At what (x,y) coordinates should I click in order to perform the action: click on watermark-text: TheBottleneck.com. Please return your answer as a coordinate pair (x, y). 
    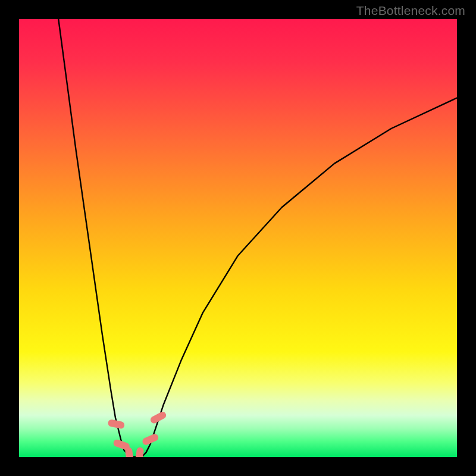
    Looking at the image, I should click on (411, 11).